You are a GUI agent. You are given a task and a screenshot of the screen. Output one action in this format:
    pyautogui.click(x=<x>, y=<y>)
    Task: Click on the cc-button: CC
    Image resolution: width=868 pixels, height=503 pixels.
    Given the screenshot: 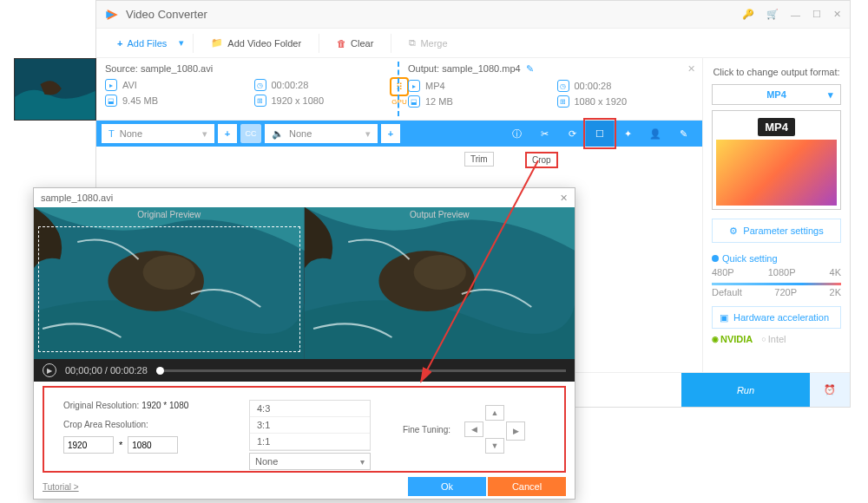 What is the action you would take?
    pyautogui.click(x=251, y=134)
    